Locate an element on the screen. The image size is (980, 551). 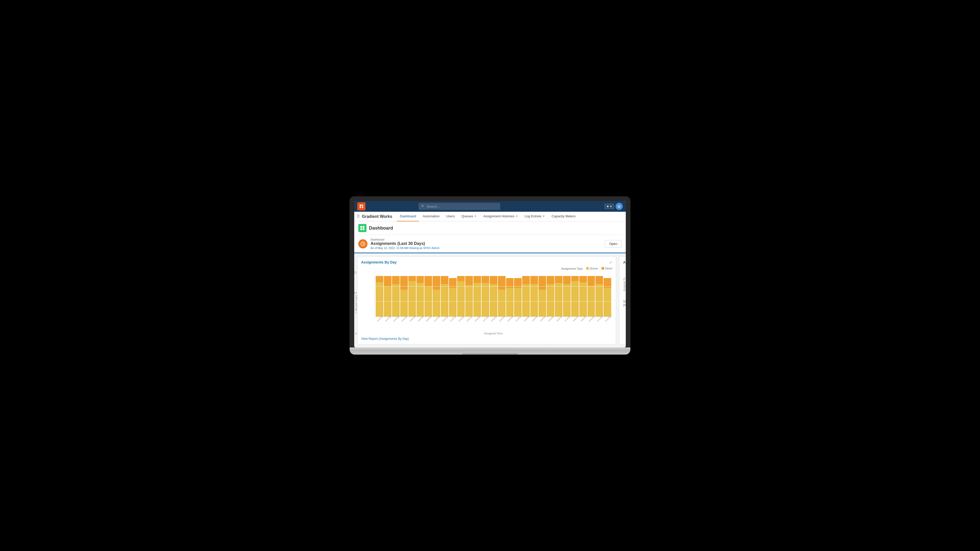
bar-chart-area is located at coordinates (493, 294).